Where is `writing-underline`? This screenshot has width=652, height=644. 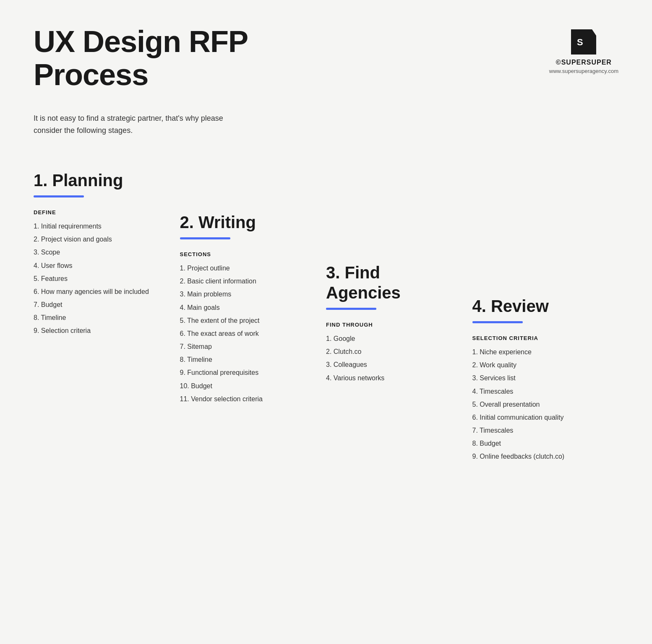
writing-underline is located at coordinates (205, 238).